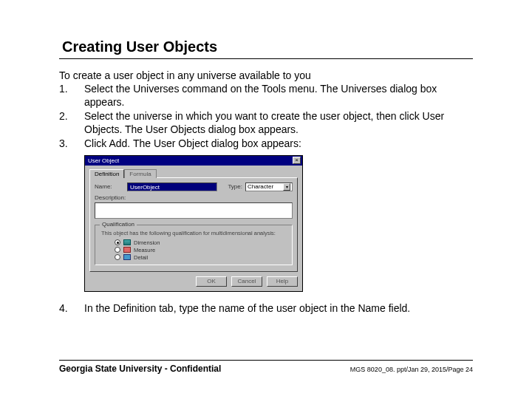 This screenshot has width=532, height=399. I want to click on group-note: This object has the following qualificat…, so click(194, 233).